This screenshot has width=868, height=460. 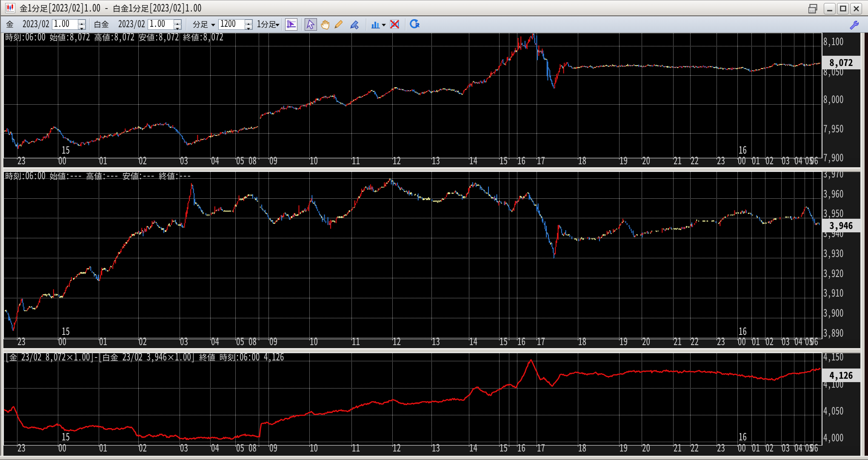 What do you see at coordinates (417, 25) in the screenshot?
I see `svg-text: R` at bounding box center [417, 25].